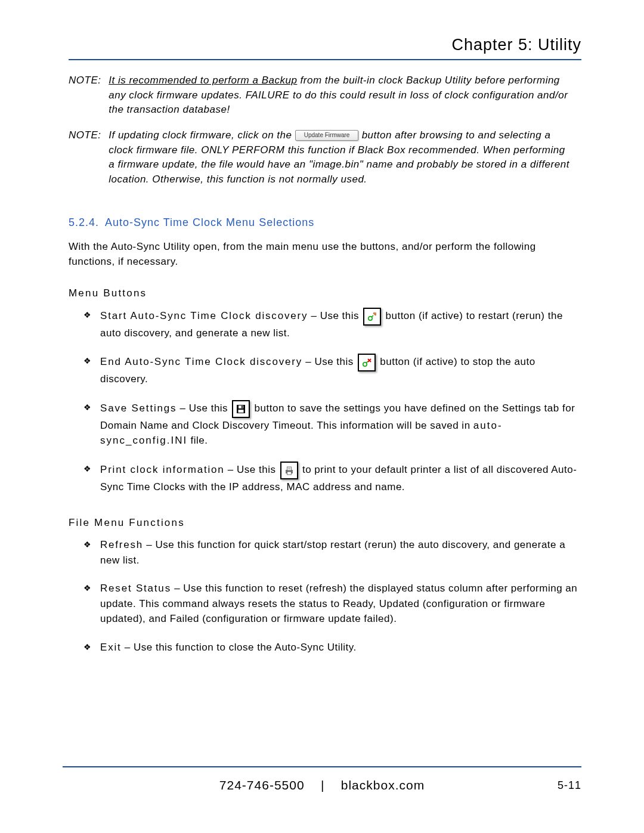  What do you see at coordinates (569, 786) in the screenshot?
I see `page-number: 5-11` at bounding box center [569, 786].